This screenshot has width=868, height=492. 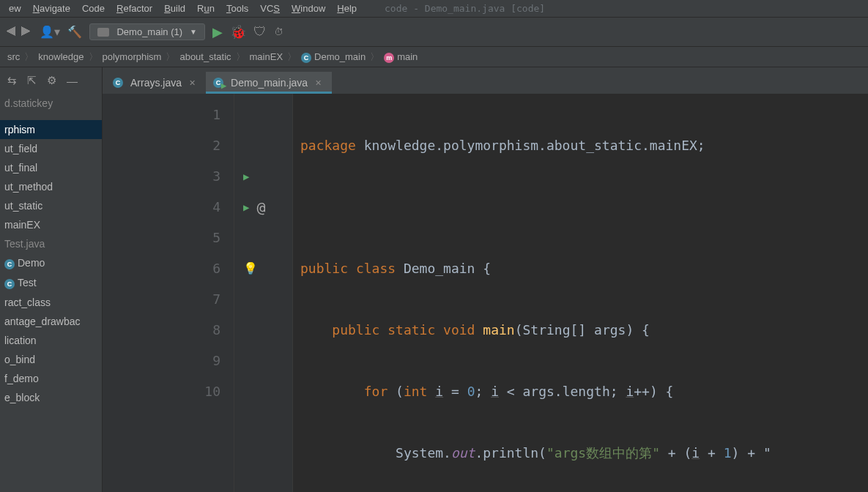 I want to click on tree-node-label: ut_final, so click(x=21, y=168).